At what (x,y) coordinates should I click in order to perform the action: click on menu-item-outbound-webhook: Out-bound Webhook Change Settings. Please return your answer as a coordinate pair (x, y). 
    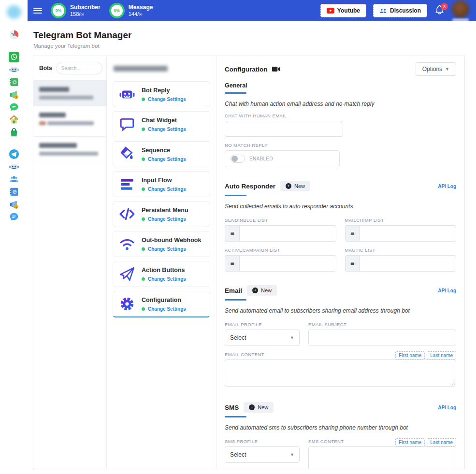
    Looking at the image, I should click on (161, 244).